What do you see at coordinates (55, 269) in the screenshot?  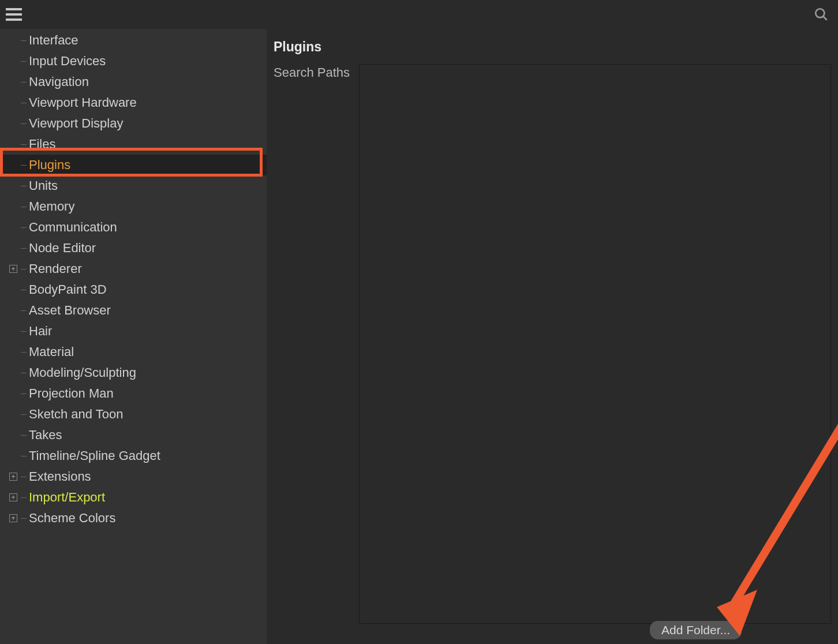 I see `sidebar-item-label: Renderer` at bounding box center [55, 269].